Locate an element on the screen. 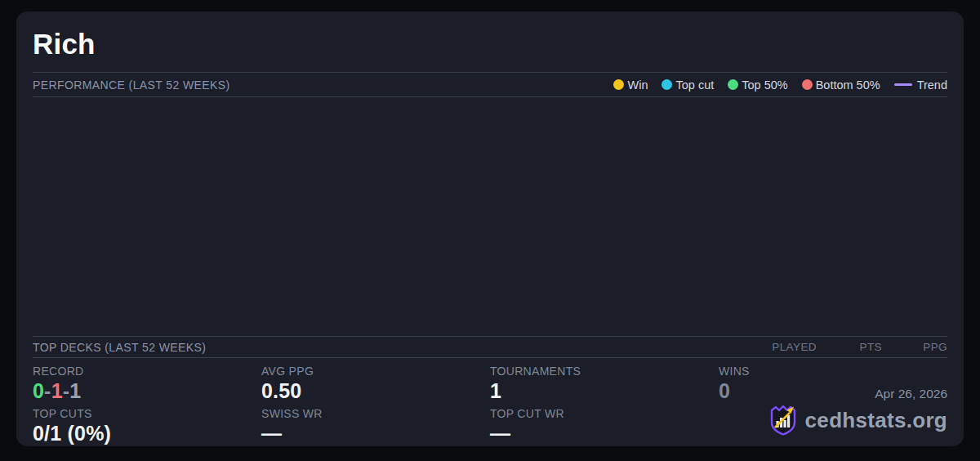  brand-link: cedhstats.org is located at coordinates (858, 420).